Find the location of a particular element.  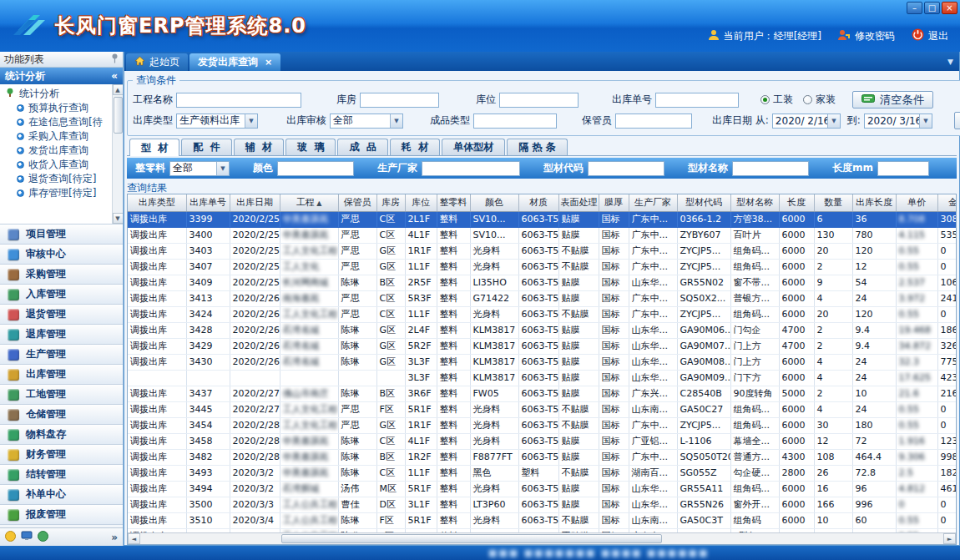

product-type-input is located at coordinates (515, 121).